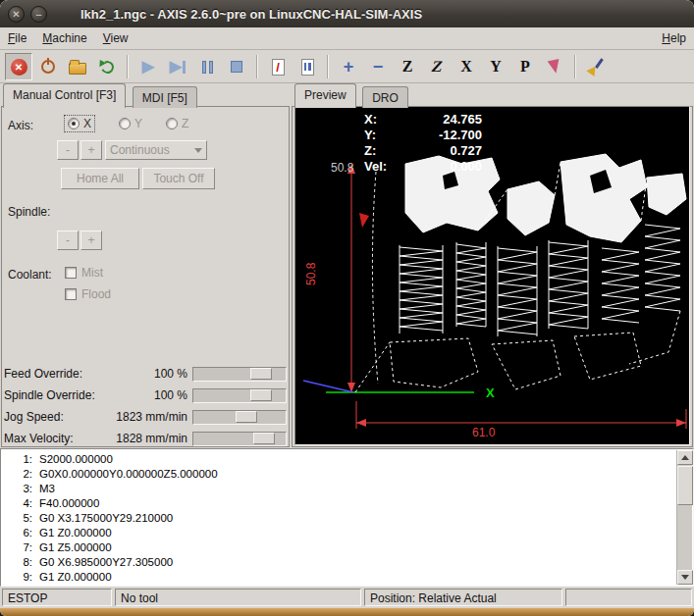 The image size is (694, 616). Describe the element at coordinates (19, 475) in the screenshot. I see `gcode-line-number: 2:` at that location.